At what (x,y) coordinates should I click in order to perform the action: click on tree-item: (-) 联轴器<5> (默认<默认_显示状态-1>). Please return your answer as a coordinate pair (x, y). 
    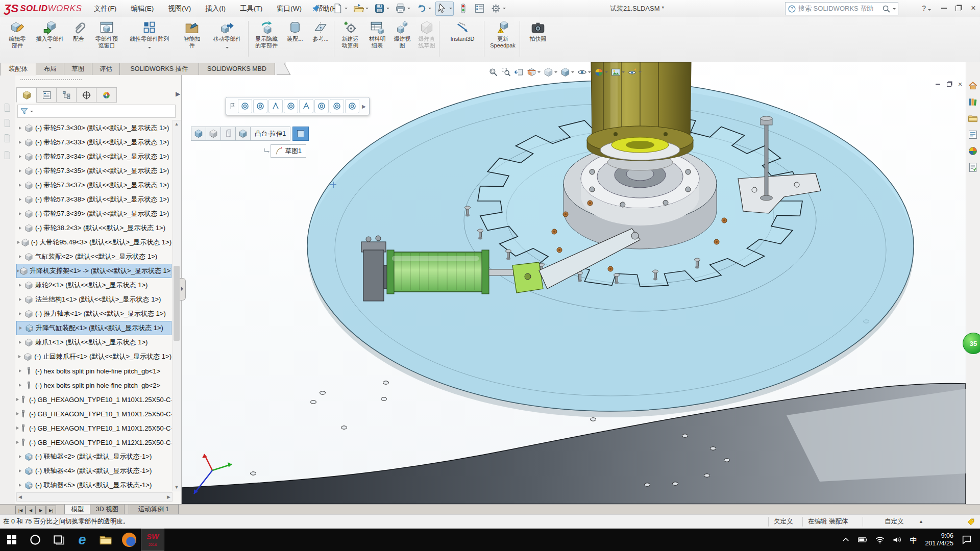
    Looking at the image, I should click on (94, 485).